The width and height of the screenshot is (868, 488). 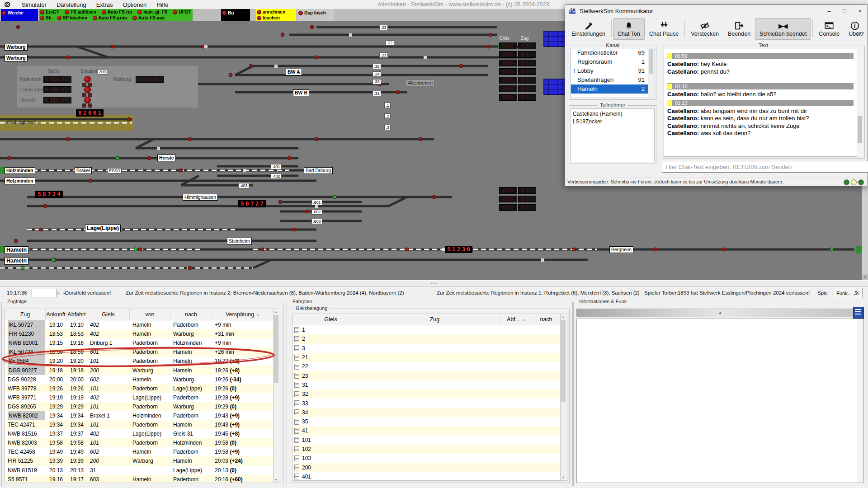 I want to click on zugfolge-row-nwb-81519: NWB 8151920:1320:1331Lage(Lippe)20:13 (0…, so click(x=139, y=470).